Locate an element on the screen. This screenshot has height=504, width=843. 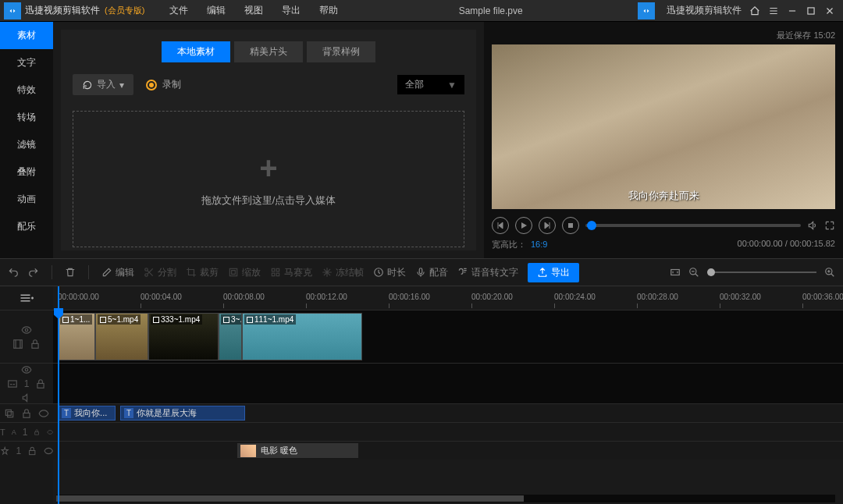
speech-to-text-button: 语音转文字 is located at coordinates (488, 273).